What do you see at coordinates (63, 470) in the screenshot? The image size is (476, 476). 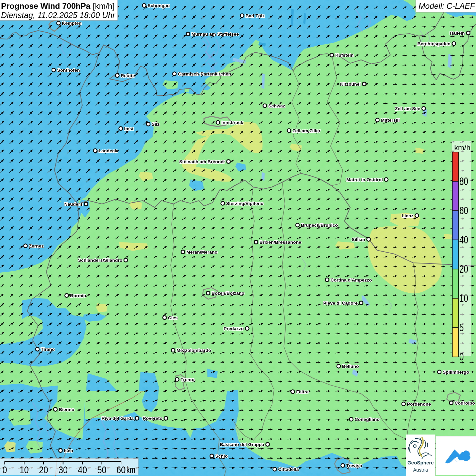 I see `svg-text: 30` at bounding box center [63, 470].